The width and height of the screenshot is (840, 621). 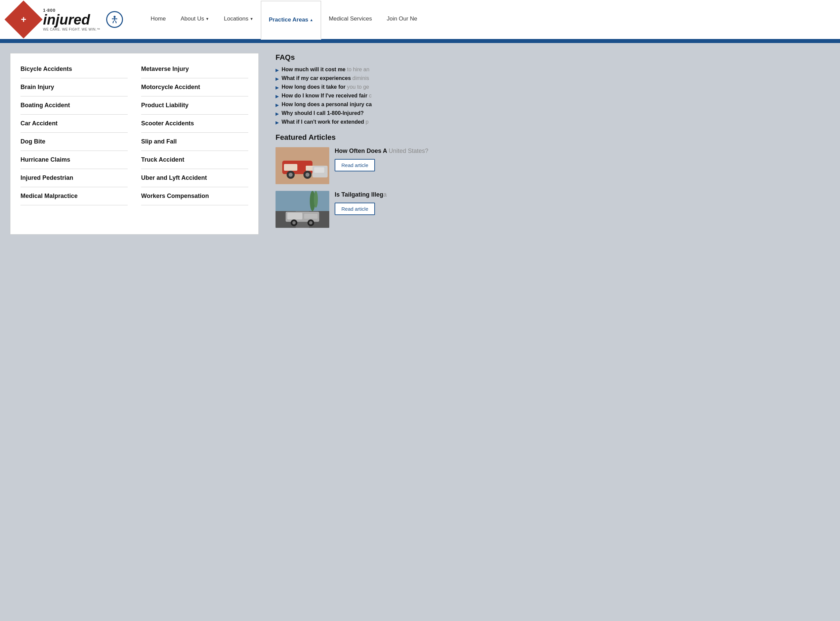 I want to click on faq-bold-7: What if I can't work for extended, so click(x=323, y=122).